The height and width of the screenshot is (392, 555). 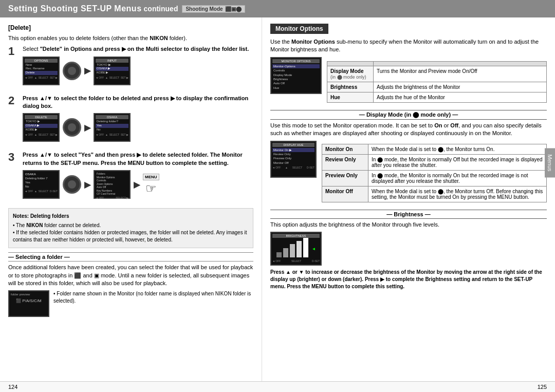 I want to click on note-item-1: The NIKON folder cannot be deleted., so click(x=131, y=226).